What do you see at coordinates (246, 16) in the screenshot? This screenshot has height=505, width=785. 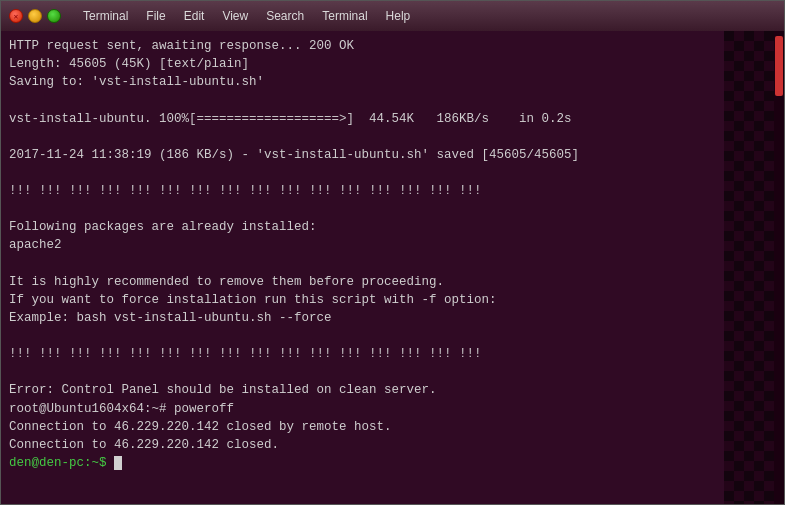 I see `menu-bar: Terminal File Edit View Search Terminal …` at bounding box center [246, 16].